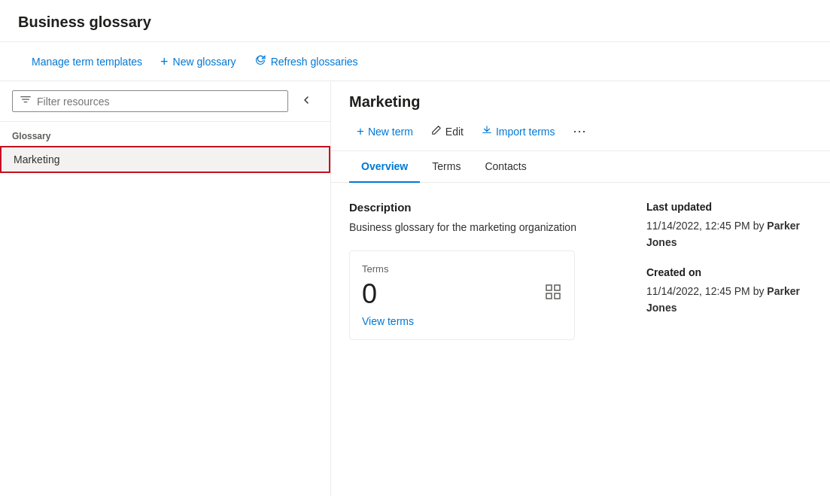  What do you see at coordinates (260, 62) in the screenshot?
I see `refresh-icon` at bounding box center [260, 62].